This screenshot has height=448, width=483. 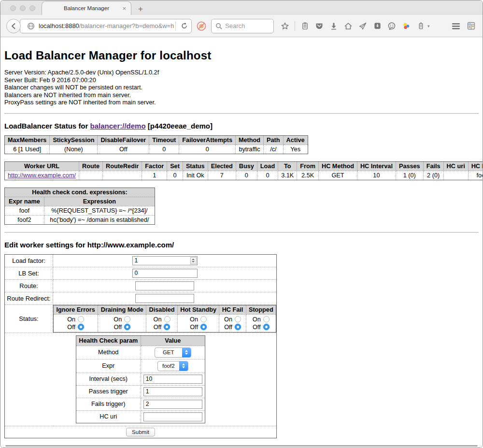 I want to click on col-method: Method, so click(x=249, y=140).